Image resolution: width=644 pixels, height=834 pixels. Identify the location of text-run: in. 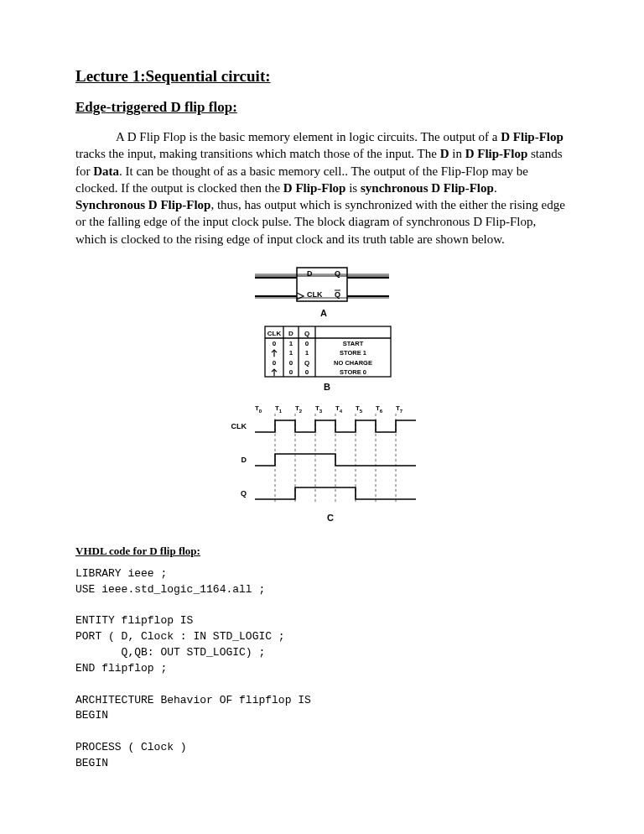
(458, 154).